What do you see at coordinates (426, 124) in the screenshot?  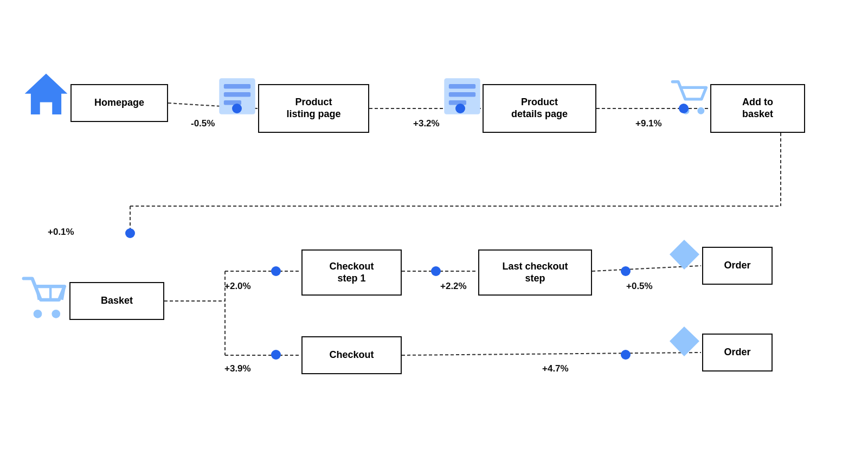 I see `pct-plp-pdp: +3.2%` at bounding box center [426, 124].